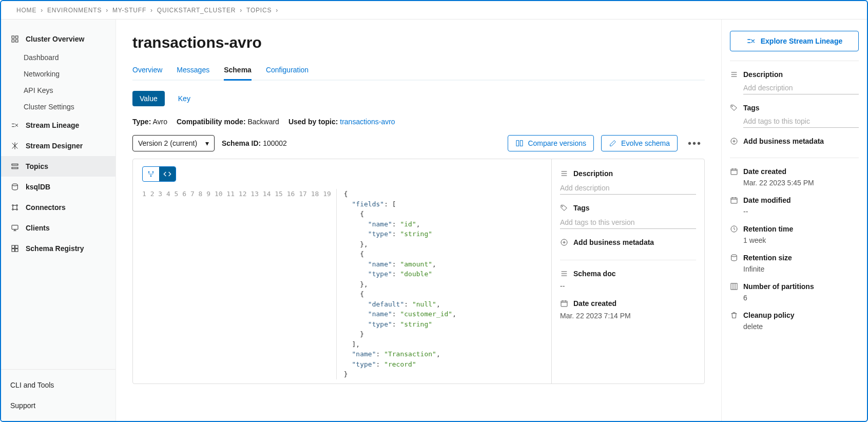 The image size is (868, 422). Describe the element at coordinates (41, 57) in the screenshot. I see `sidebar-item-label: Dashboard` at that location.